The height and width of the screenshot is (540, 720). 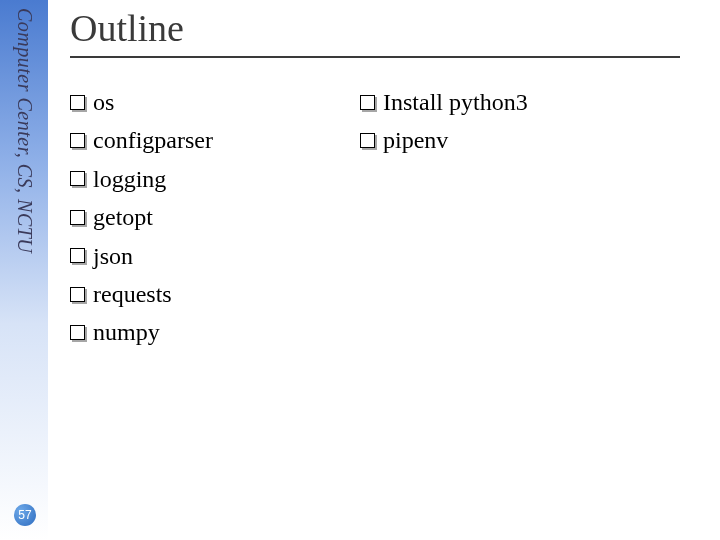 I want to click on list-item: requests, so click(x=215, y=294).